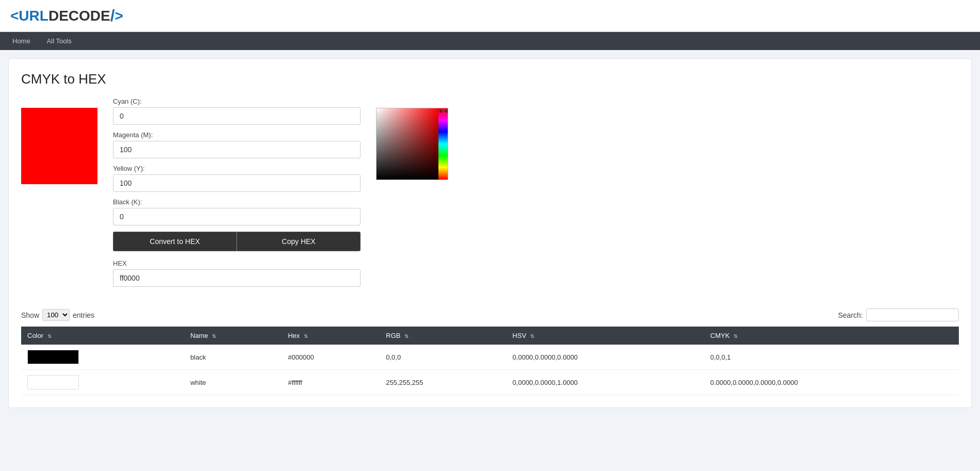 This screenshot has width=980, height=471. I want to click on color-spectrum, so click(443, 144).